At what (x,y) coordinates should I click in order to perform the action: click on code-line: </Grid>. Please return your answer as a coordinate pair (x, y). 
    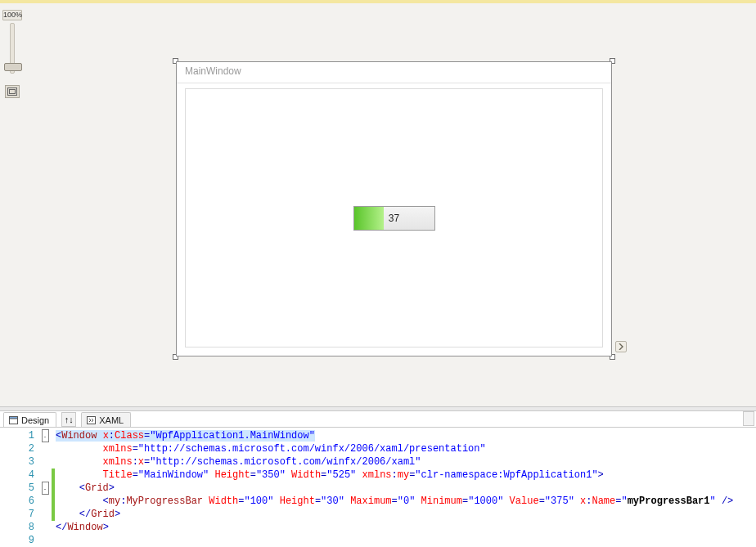
    Looking at the image, I should click on (406, 514).